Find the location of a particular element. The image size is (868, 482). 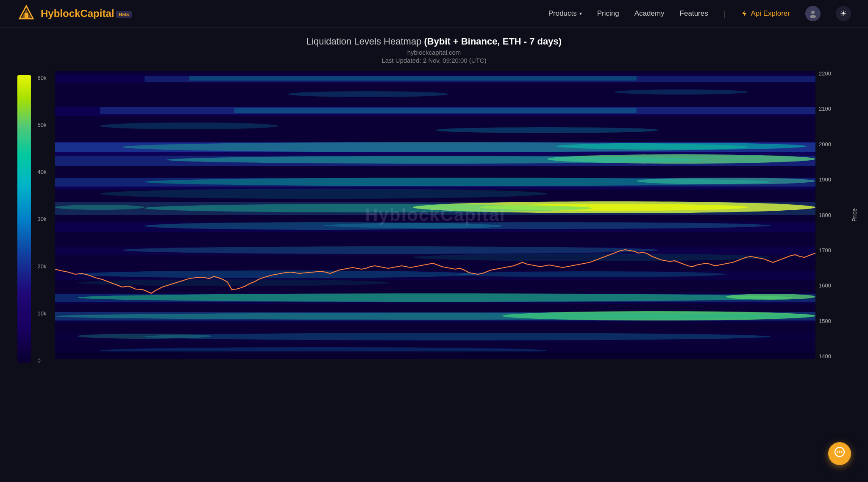

nav-features: Features is located at coordinates (694, 14).